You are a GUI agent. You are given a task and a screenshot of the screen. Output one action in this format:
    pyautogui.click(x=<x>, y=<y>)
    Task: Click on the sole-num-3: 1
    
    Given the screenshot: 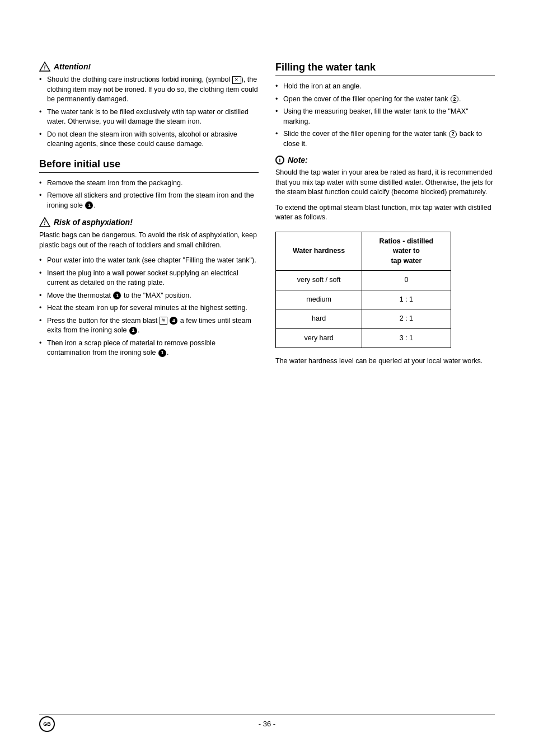 What is the action you would take?
    pyautogui.click(x=162, y=353)
    